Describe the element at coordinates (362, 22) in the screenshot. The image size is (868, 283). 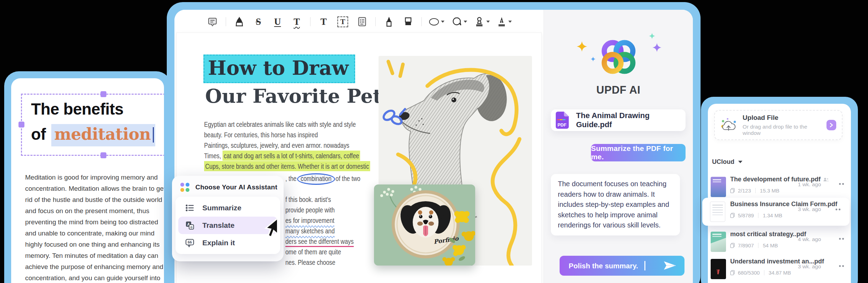
I see `sticky-note-icon` at that location.